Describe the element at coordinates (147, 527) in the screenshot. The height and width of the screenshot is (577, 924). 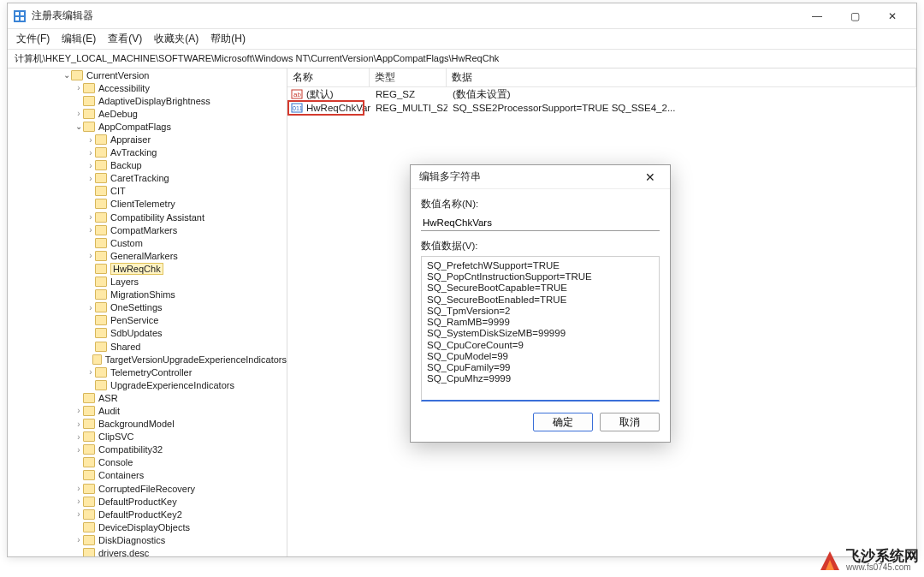
I see `tree-item-devicedisplayobjects: DeviceDisplayObjects` at that location.